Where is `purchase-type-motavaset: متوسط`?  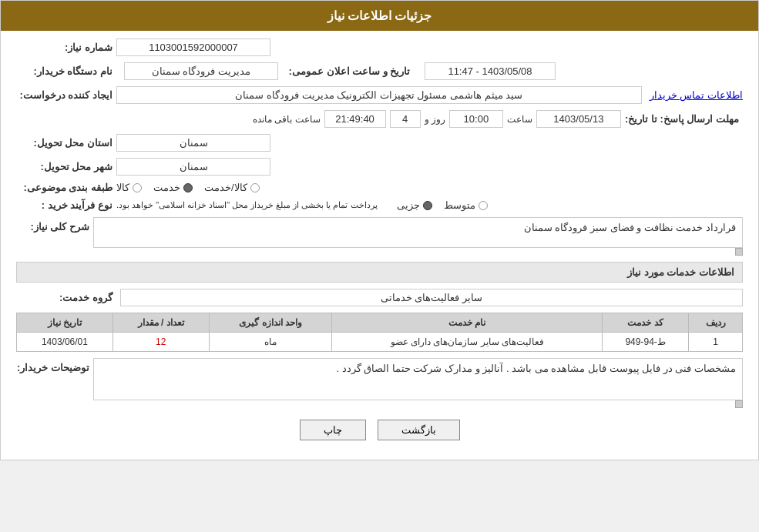
purchase-type-motavaset: متوسط is located at coordinates (465, 205).